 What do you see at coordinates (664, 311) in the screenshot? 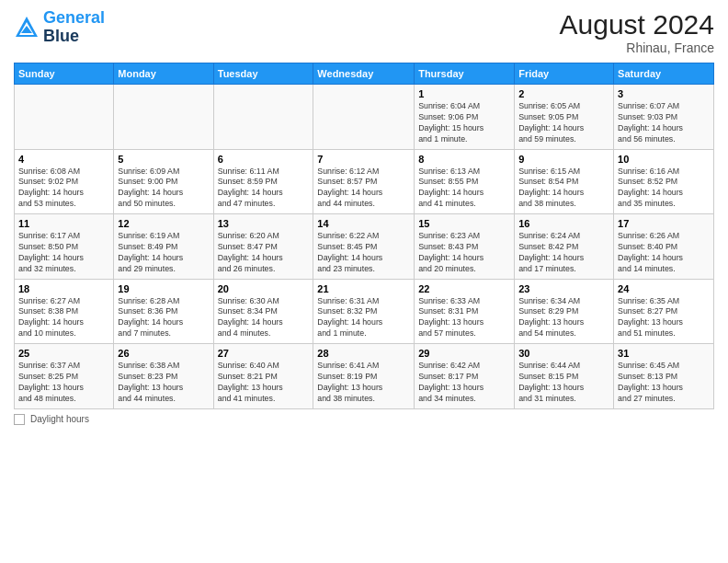
I see `calendar-cell: 24Sunrise: 6:35 AM Sunset: 8:27 PM Dayli…` at bounding box center [664, 311].